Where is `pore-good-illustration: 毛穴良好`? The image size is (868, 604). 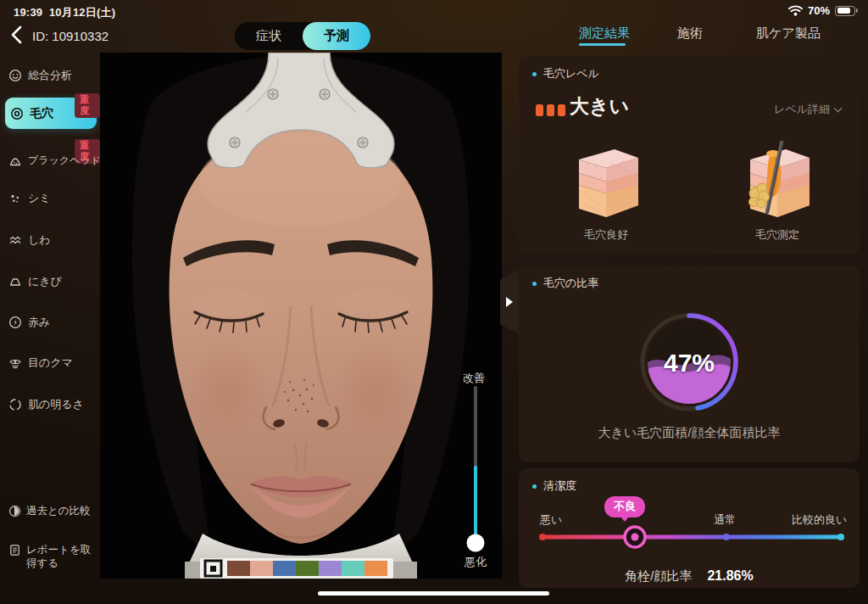
pore-good-illustration: 毛穴良好 is located at coordinates (606, 192).